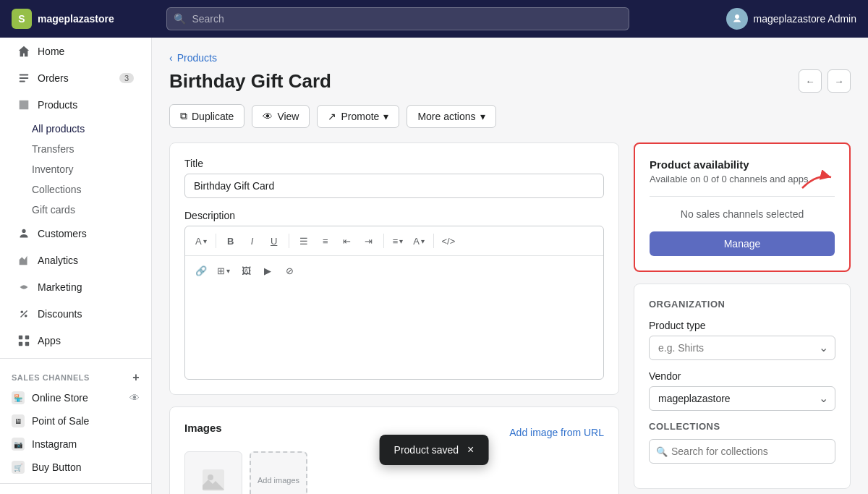 Image resolution: width=868 pixels, height=494 pixels. I want to click on action-bar: ⧉ Duplicate 👁 View ↗ Promote ▾ More acti…, so click(510, 116).